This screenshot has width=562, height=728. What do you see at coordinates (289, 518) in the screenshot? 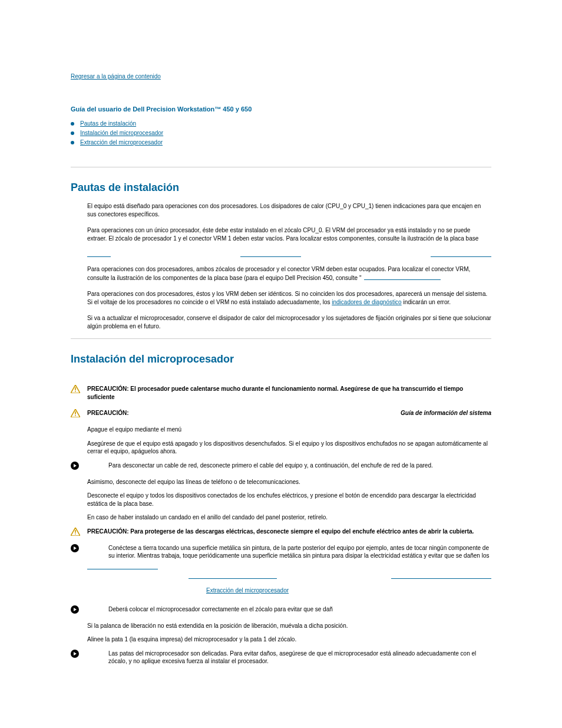
I see `step: En caso de haber instalado un candado en…` at bounding box center [289, 518].